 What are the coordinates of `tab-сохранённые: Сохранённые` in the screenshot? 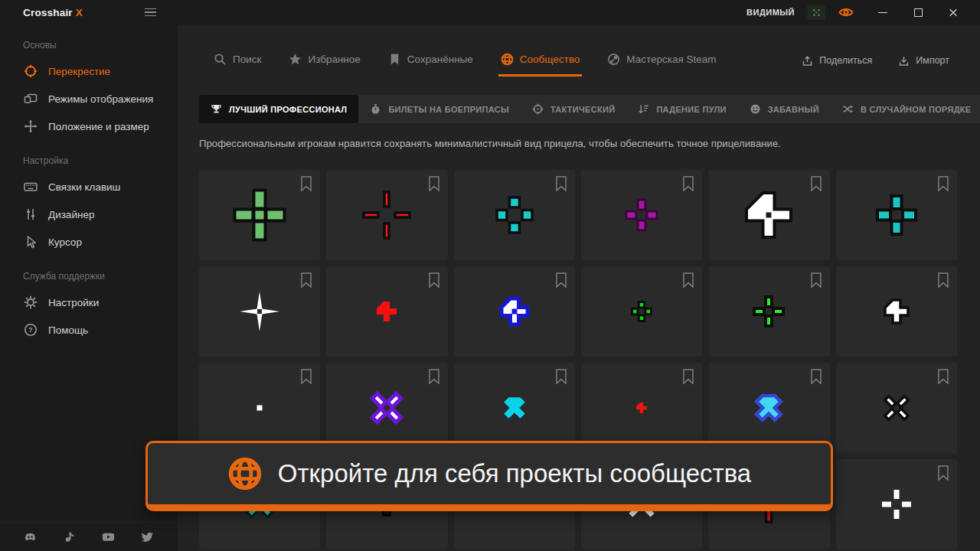 It's located at (430, 60).